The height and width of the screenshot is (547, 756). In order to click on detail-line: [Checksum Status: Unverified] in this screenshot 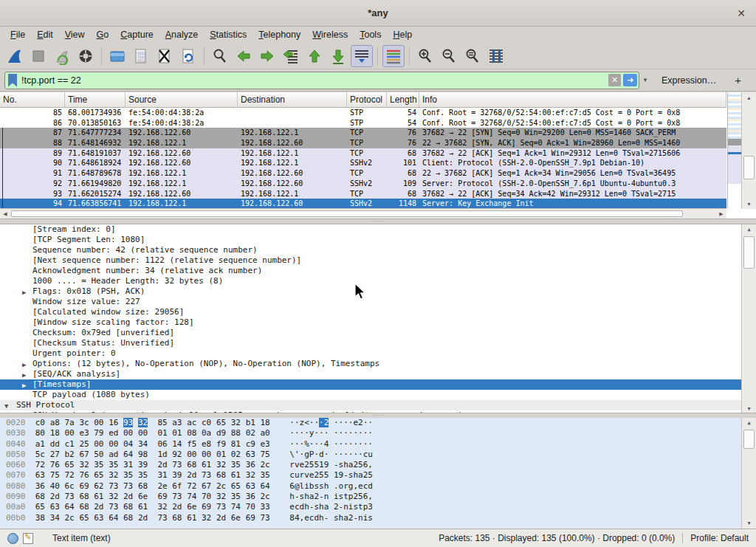, I will do `click(378, 343)`.